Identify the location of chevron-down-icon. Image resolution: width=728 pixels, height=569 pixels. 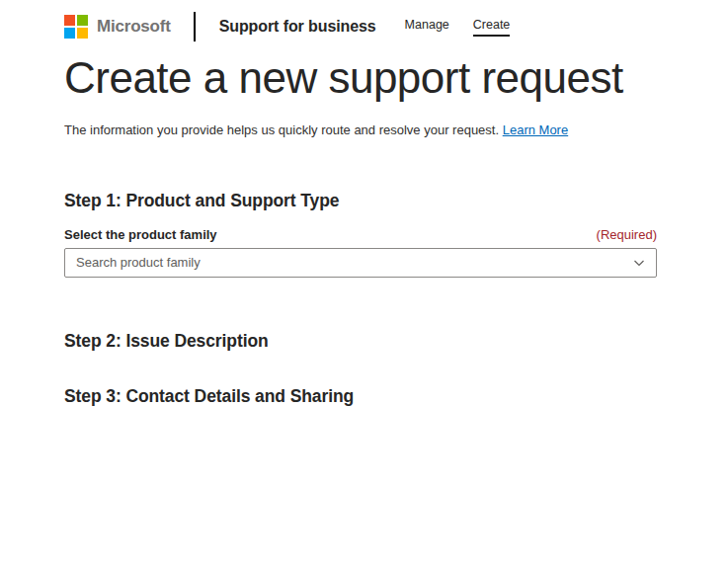
(639, 263).